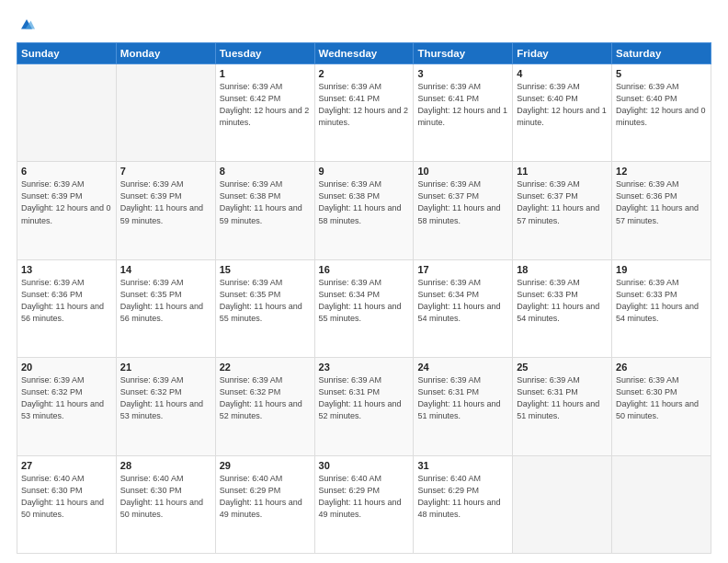  Describe the element at coordinates (66, 367) in the screenshot. I see `day-number: 20` at that location.